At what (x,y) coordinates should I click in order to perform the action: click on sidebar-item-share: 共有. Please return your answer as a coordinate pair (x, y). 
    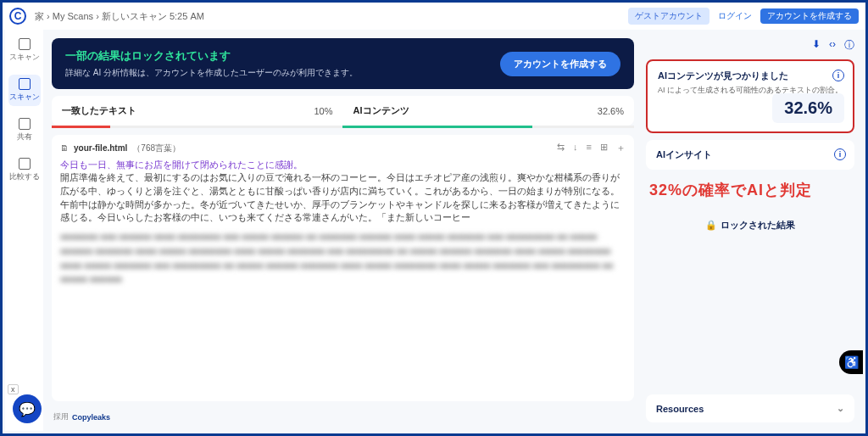
    Looking at the image, I should click on (25, 131).